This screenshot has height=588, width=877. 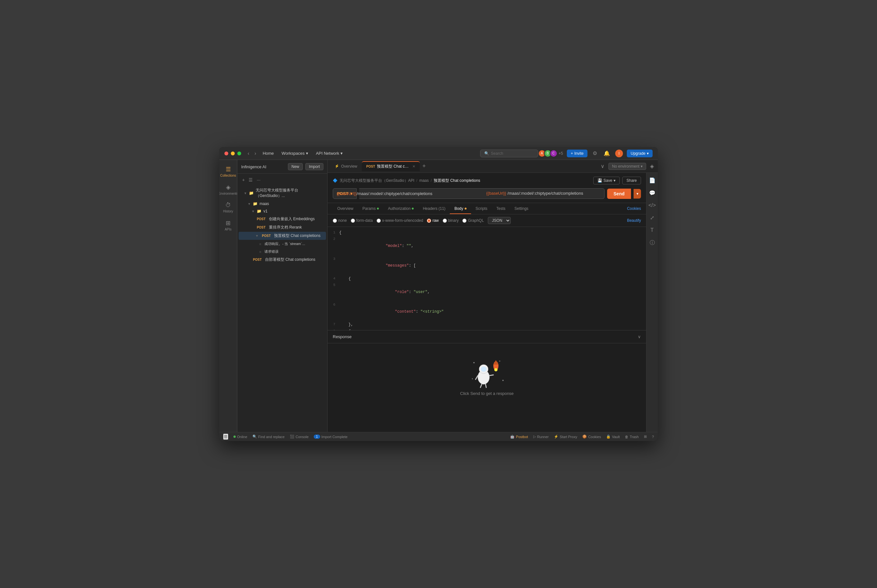 I want to click on cookies-link: Cookies, so click(x=634, y=208).